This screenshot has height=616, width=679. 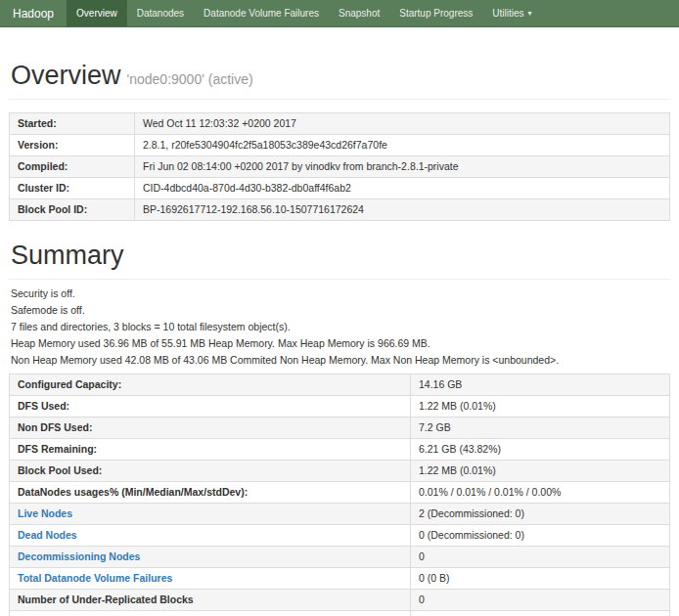 What do you see at coordinates (340, 327) in the screenshot?
I see `filesystem-objects-text: 7 files and directories, 3 blocks = 10 t…` at bounding box center [340, 327].